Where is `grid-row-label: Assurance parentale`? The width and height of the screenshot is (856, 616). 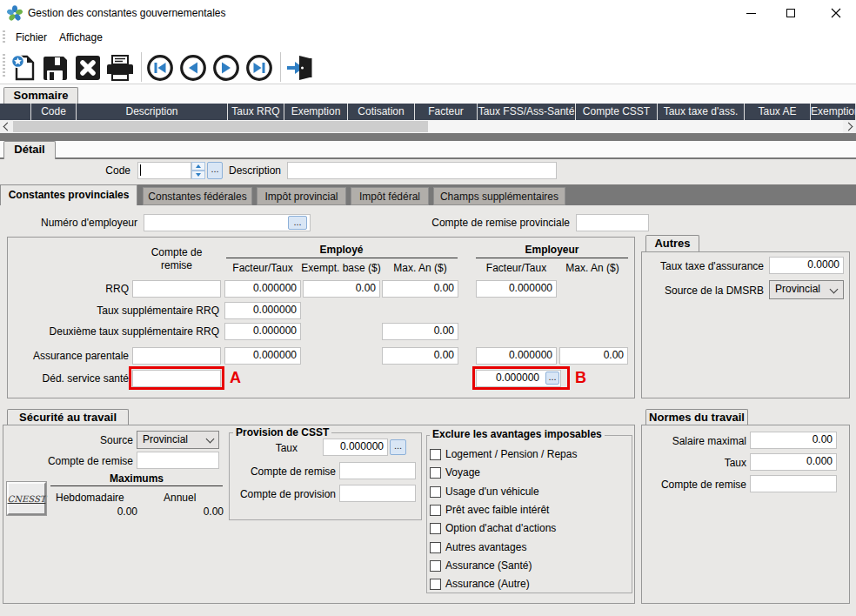 grid-row-label: Assurance parentale is located at coordinates (68, 357).